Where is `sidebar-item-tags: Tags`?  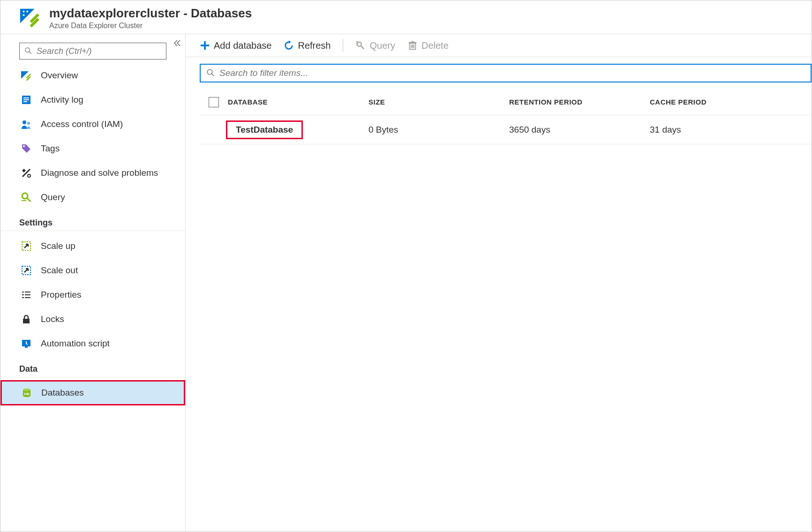
sidebar-item-tags: Tags is located at coordinates (93, 149).